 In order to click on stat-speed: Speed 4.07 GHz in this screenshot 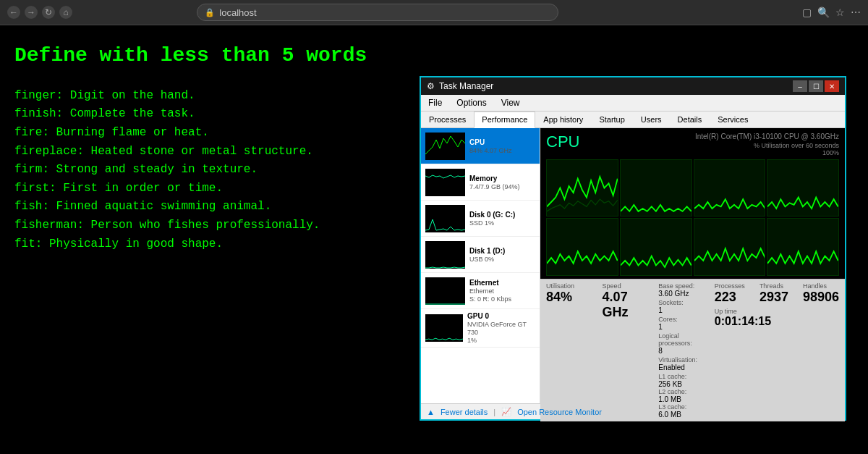, I will do `click(629, 350)`.